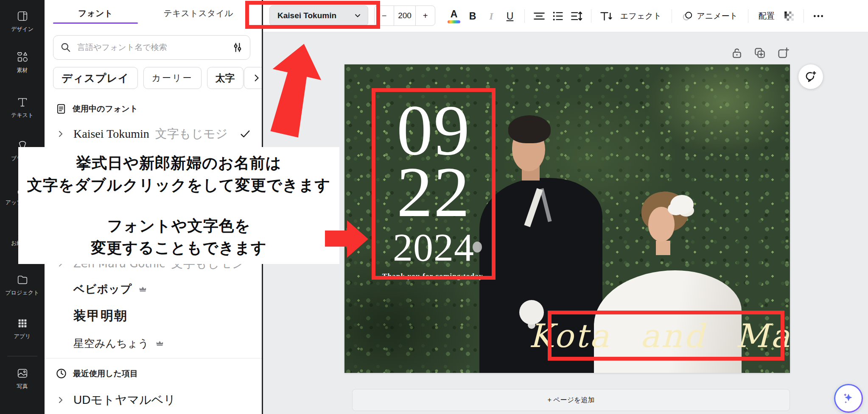 The image size is (868, 414). I want to click on bulleted-list-icon, so click(558, 16).